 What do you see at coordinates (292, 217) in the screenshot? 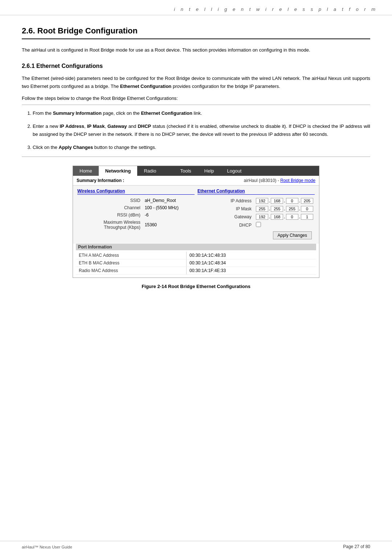
I see `gateway-oct3` at bounding box center [292, 217].